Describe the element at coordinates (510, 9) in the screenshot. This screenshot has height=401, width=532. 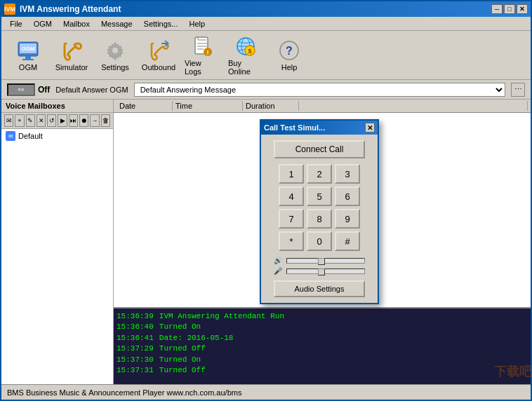
I see `window-controls: ─ □ ✕` at that location.